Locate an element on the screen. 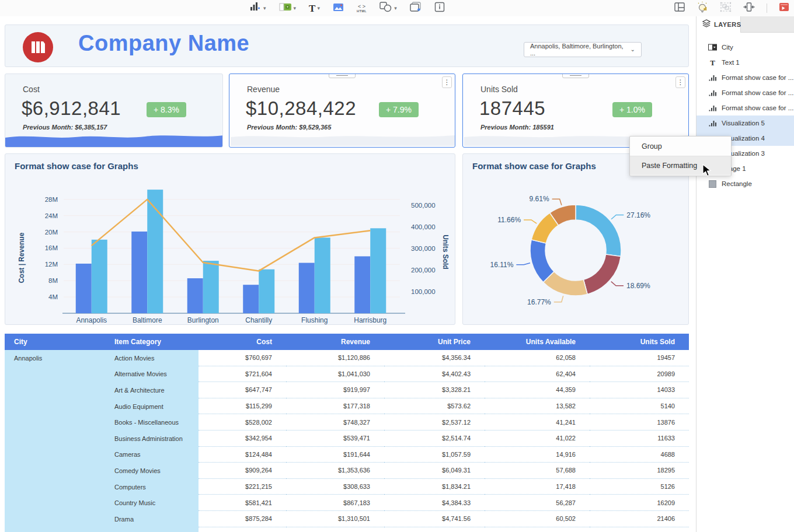 Image resolution: width=794 pixels, height=532 pixels. table-row: Alternative Movies$721,604$1,041,030$4,4… is located at coordinates (347, 374).